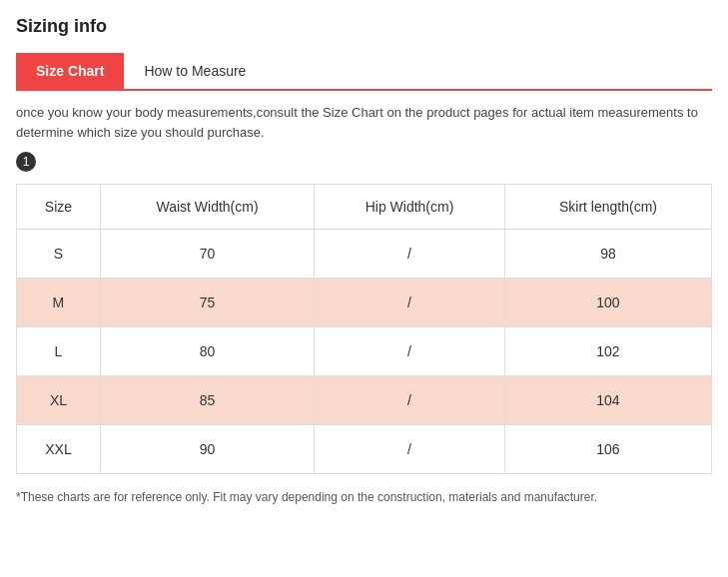  Describe the element at coordinates (409, 208) in the screenshot. I see `col-header-hip: Hip Width(cm)` at that location.